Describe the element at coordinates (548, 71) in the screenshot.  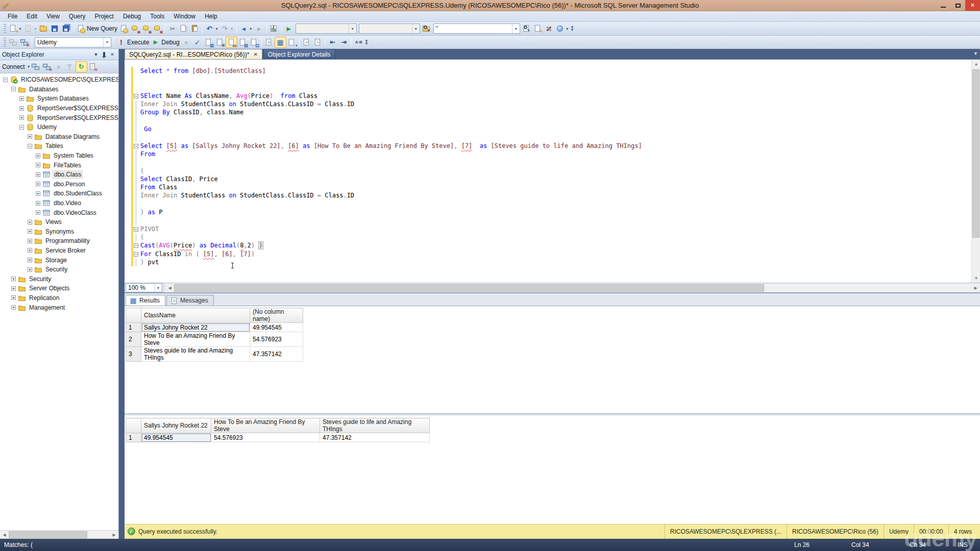
I see `code-line-1: Select * from [dbo].[StudentClass]` at that location.